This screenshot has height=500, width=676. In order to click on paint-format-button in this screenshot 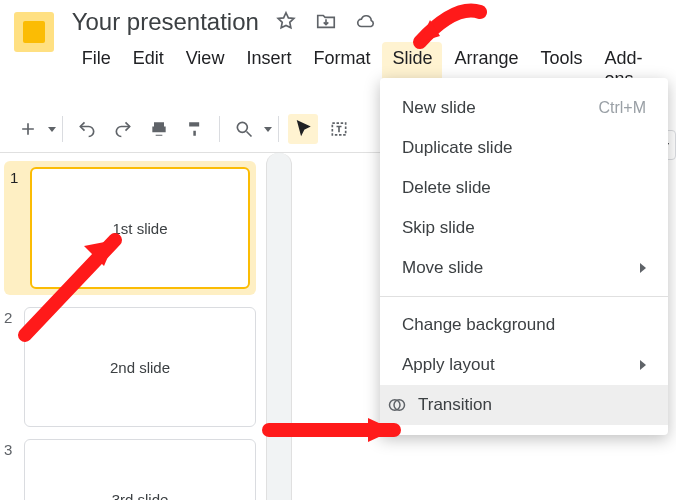, I will do `click(195, 129)`.